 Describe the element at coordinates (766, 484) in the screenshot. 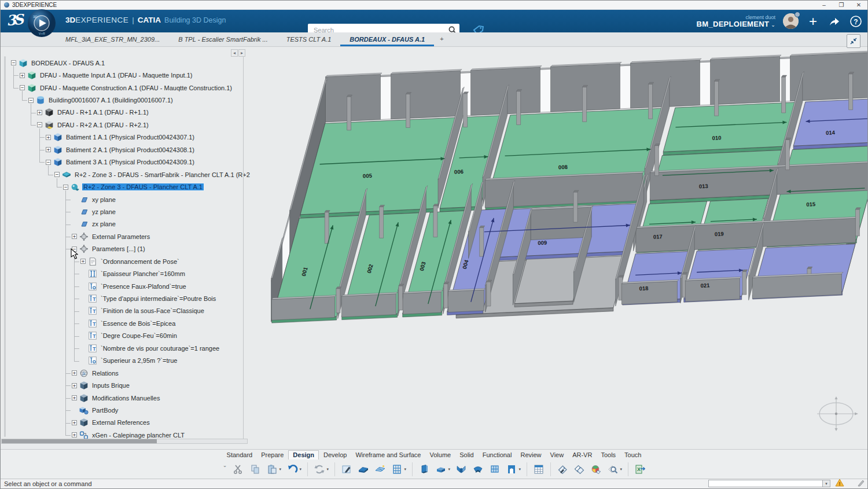

I see `command-input` at that location.